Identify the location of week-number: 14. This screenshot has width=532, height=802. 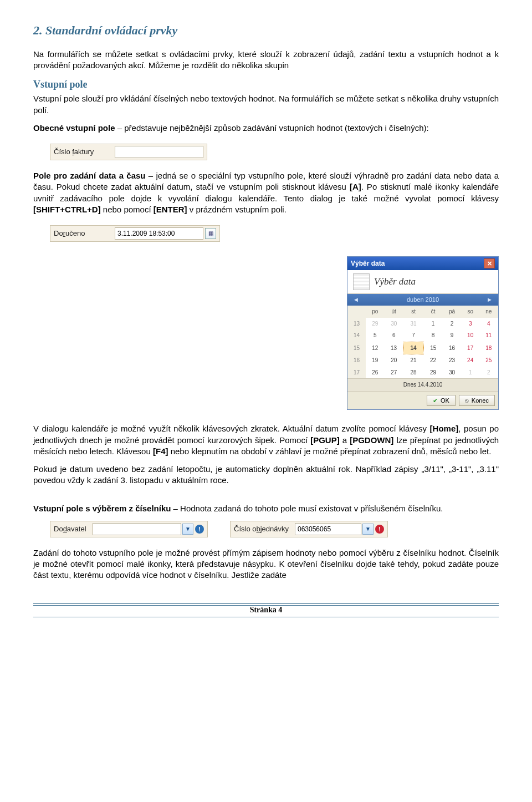
(357, 336).